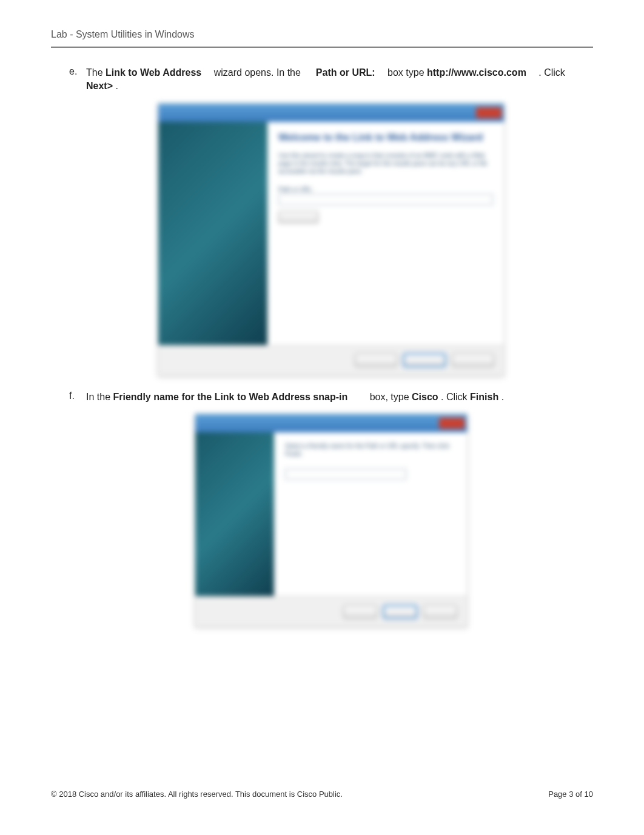 Image resolution: width=644 pixels, height=835 pixels. I want to click on text: box, type, so click(391, 397).